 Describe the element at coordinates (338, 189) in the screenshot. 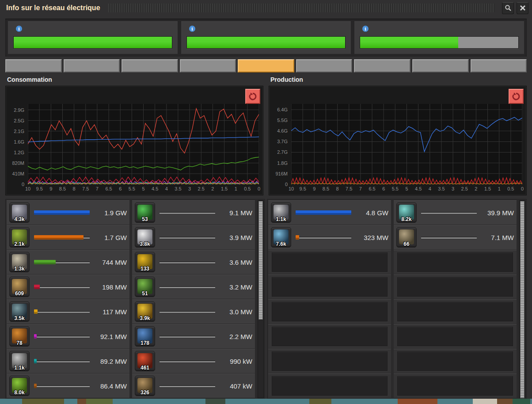

I see `x-tick-label: 8` at that location.